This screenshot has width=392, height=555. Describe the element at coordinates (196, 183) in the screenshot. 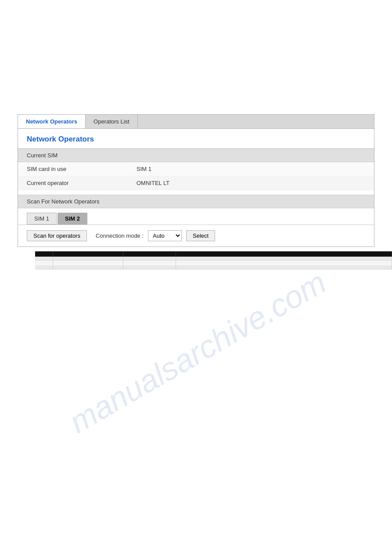

I see `current-operator-row: Current operator OMNITEL LT` at that location.